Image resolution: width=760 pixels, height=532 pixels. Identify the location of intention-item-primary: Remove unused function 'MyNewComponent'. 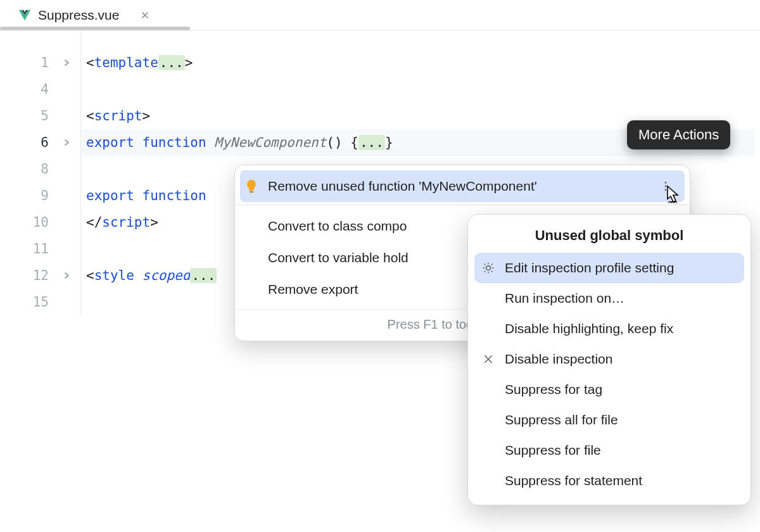
(462, 186).